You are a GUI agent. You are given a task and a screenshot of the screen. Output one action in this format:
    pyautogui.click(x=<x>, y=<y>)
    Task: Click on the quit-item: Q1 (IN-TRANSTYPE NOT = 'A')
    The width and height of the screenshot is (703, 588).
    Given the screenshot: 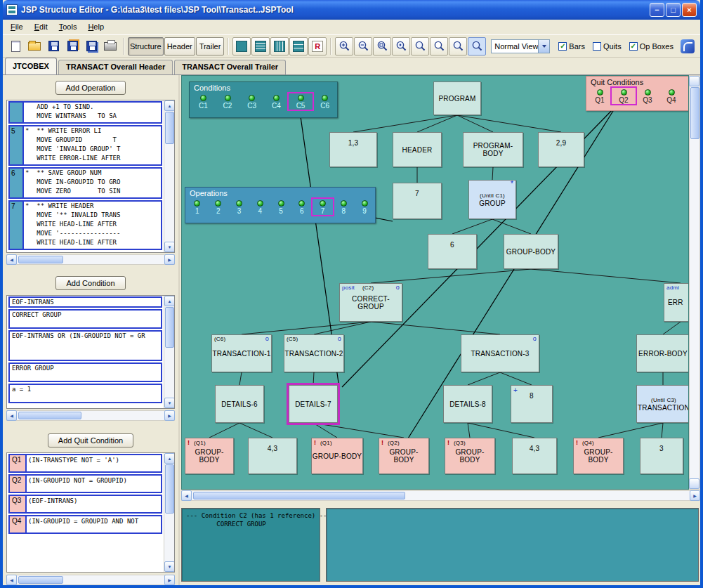 What is the action you would take?
    pyautogui.click(x=86, y=464)
    